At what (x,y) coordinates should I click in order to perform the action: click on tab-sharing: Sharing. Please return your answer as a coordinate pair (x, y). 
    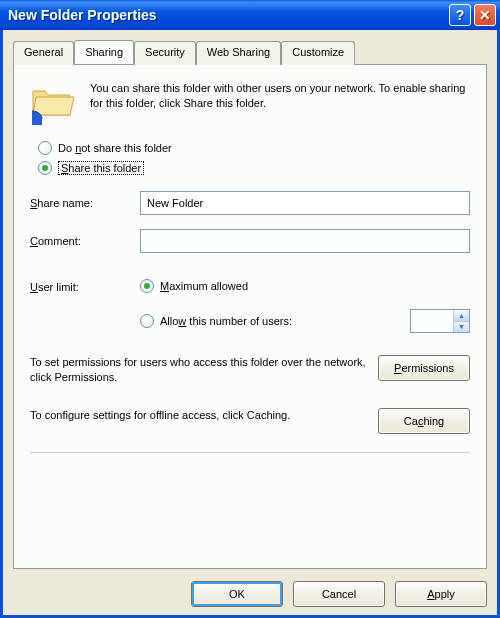
    Looking at the image, I should click on (104, 52).